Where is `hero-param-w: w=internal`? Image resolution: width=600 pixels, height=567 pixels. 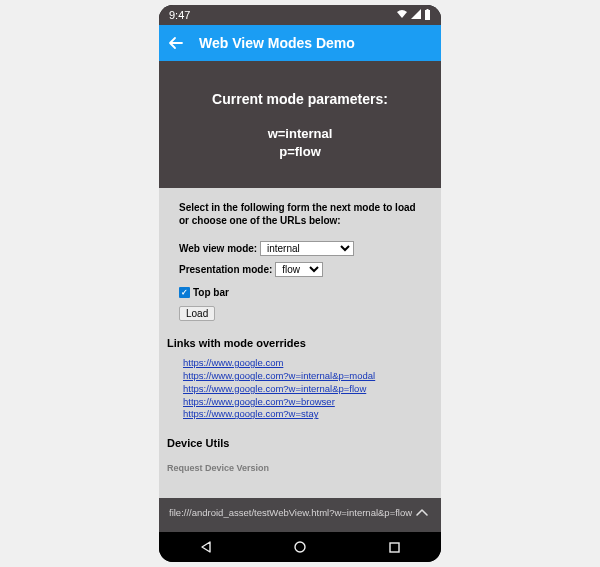 hero-param-w: w=internal is located at coordinates (300, 134).